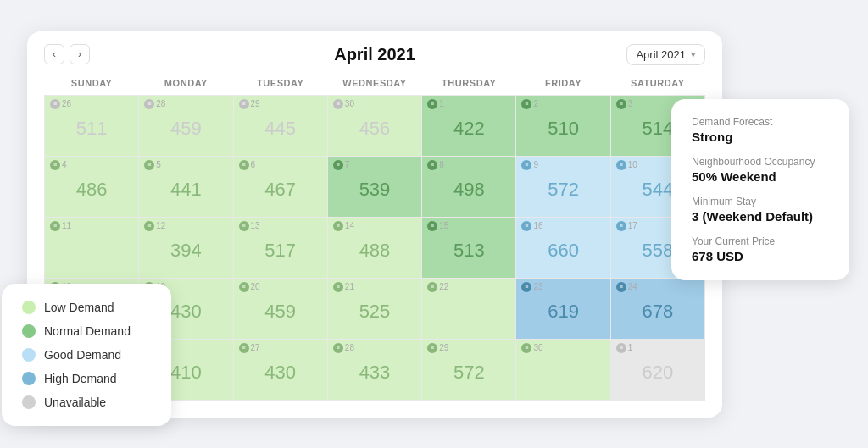  I want to click on calendar-cell: ≡26511, so click(92, 125).